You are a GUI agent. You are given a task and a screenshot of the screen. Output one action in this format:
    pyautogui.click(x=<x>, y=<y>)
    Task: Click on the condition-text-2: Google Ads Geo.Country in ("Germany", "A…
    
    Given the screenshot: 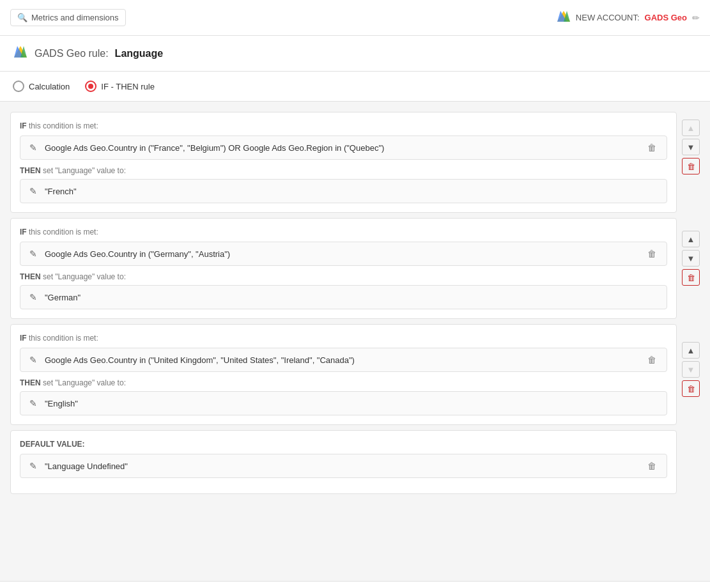 What is the action you would take?
    pyautogui.click(x=341, y=254)
    